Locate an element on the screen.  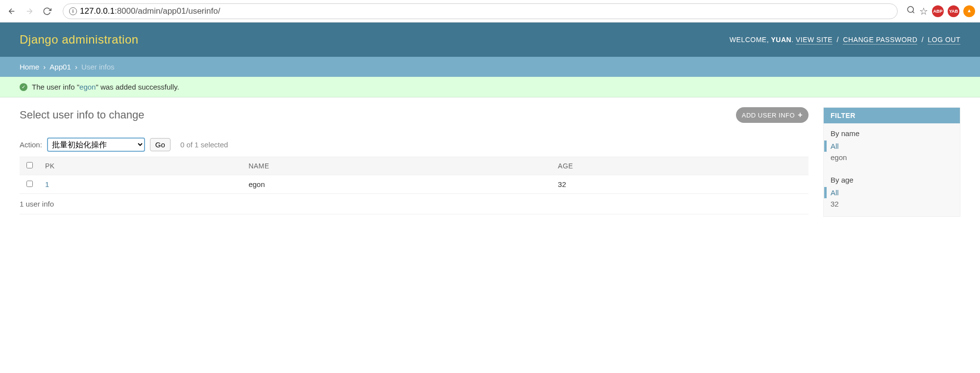
results-table: PK NAME AGE 1egon32 is located at coordinates (414, 175).